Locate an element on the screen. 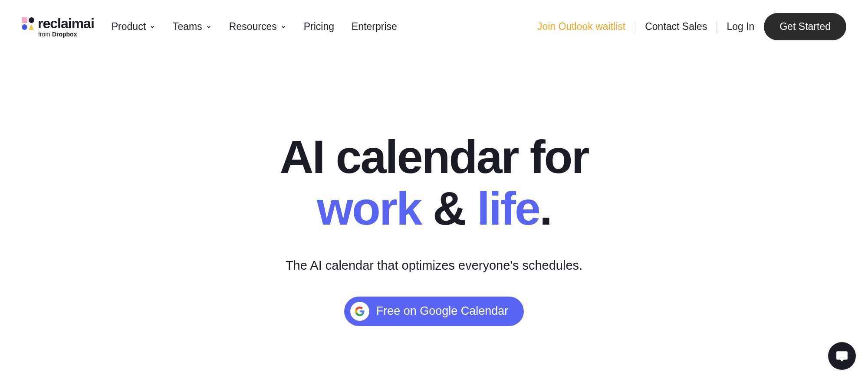 Image resolution: width=868 pixels, height=382 pixels. nav-enterprise: Enterprise is located at coordinates (374, 27).